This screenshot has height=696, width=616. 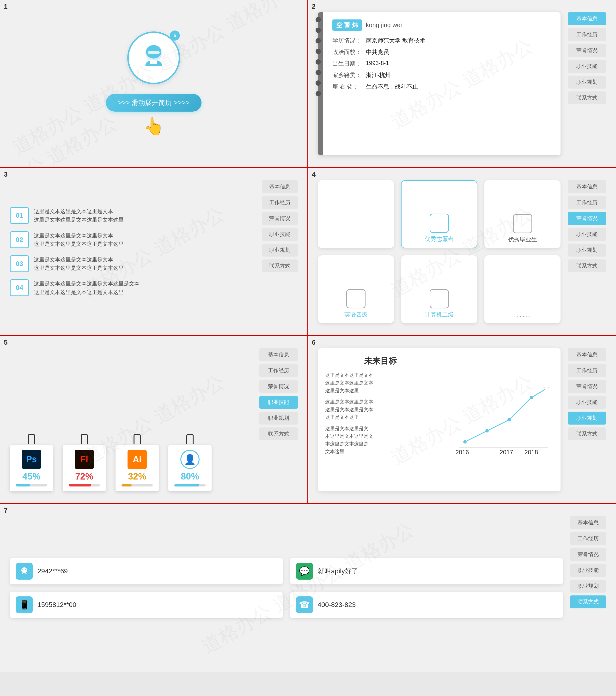 What do you see at coordinates (587, 402) in the screenshot?
I see `nav-skill-6: 职业技能` at bounding box center [587, 402].